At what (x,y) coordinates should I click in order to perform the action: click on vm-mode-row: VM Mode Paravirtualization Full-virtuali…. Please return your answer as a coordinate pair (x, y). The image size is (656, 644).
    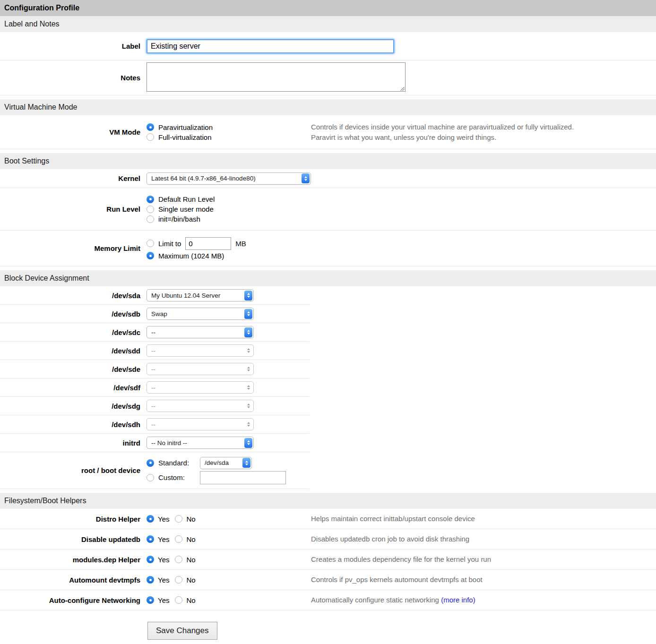
    Looking at the image, I should click on (328, 132).